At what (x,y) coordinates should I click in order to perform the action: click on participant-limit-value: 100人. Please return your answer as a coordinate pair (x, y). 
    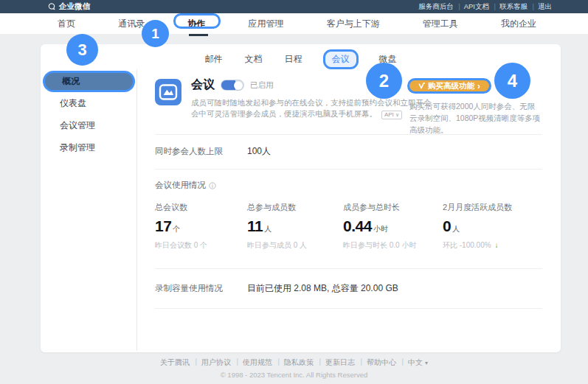
    Looking at the image, I should click on (259, 152).